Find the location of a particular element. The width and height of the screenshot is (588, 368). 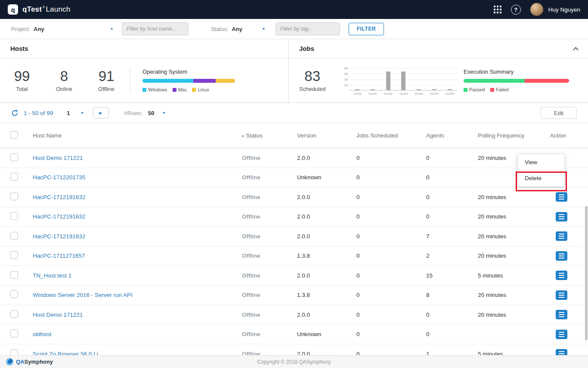

host-version: Unknown is located at coordinates (321, 334).